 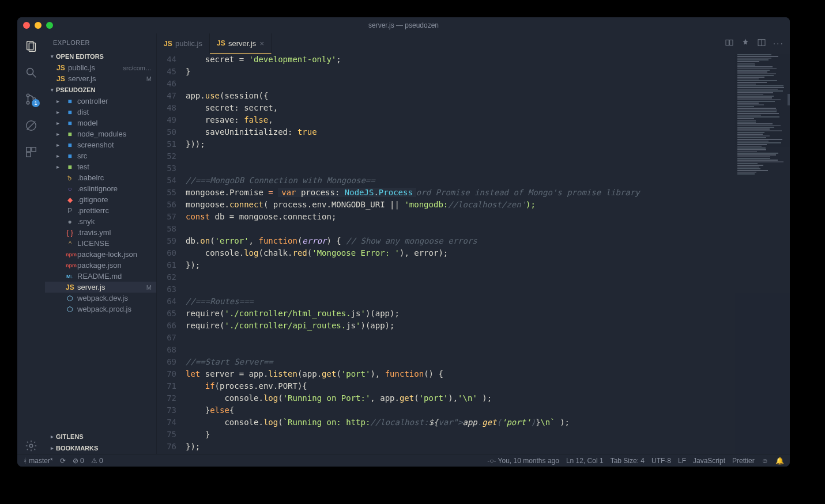 I want to click on eol-status: LF, so click(x=682, y=461).